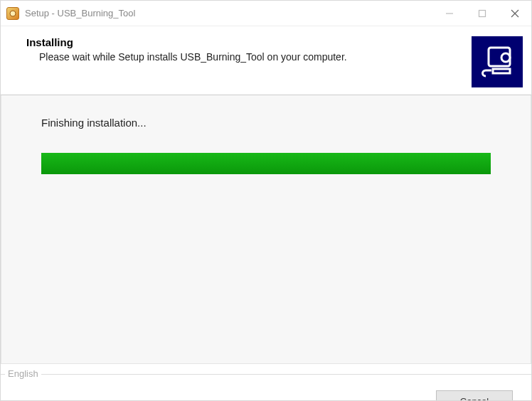 Image resolution: width=532 pixels, height=401 pixels. Describe the element at coordinates (482, 13) in the screenshot. I see `window-controls` at that location.